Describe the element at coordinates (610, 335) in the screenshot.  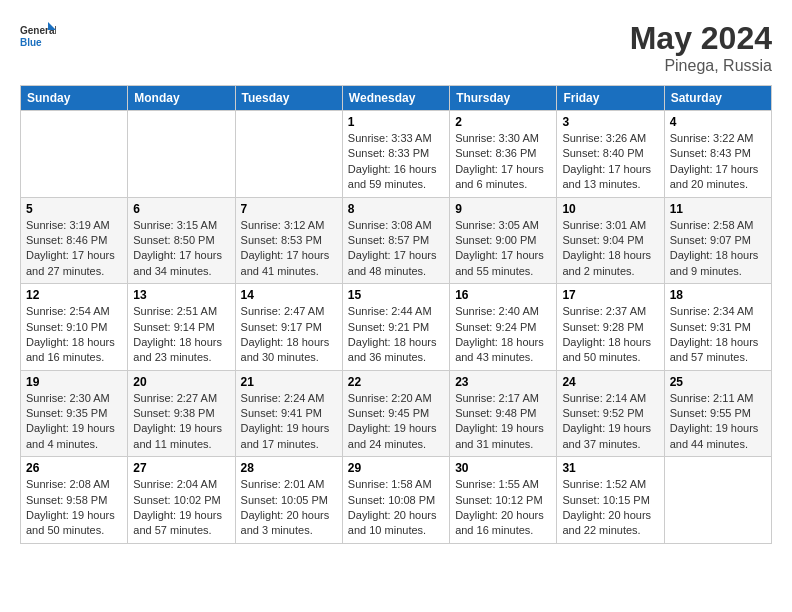
I see `day-info: Sunrise: 2:37 AM Sunset: 9:28 PM Dayligh…` at that location.